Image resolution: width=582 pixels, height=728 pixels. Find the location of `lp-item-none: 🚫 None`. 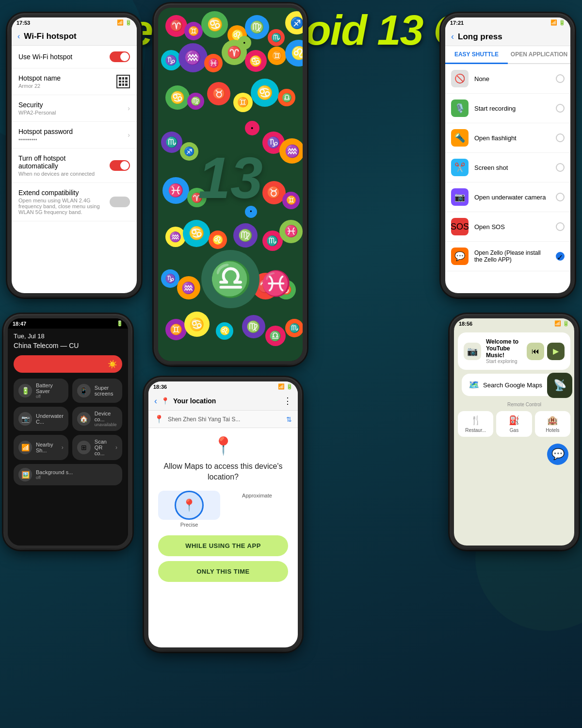

lp-item-none: 🚫 None is located at coordinates (508, 79).